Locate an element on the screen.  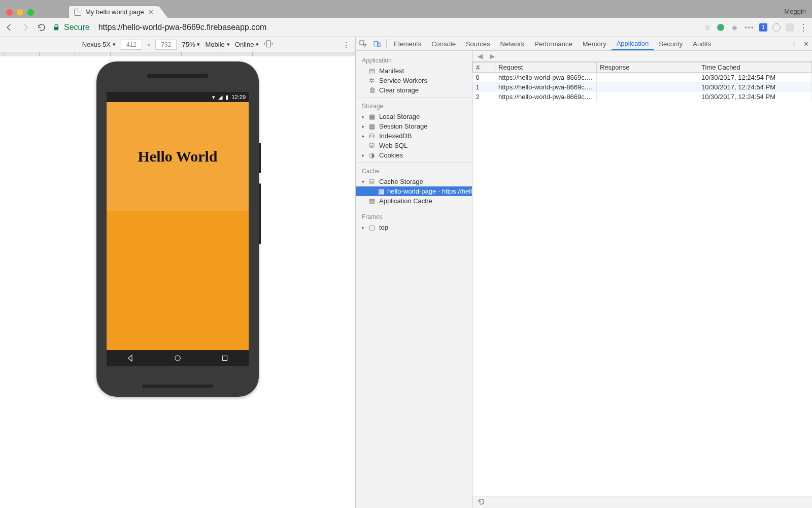
lock-icon is located at coordinates (56, 27).